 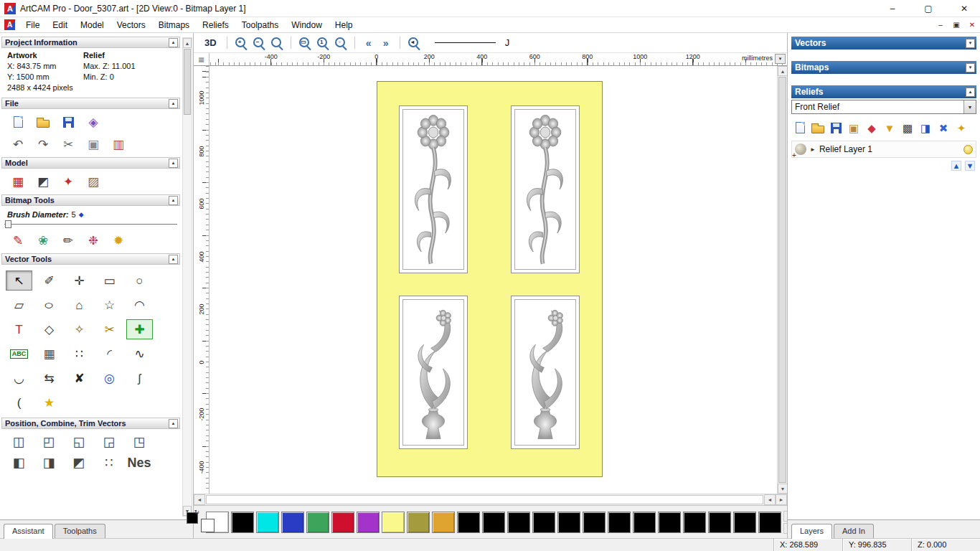 I want to click on import-export-icon: ◈, so click(x=93, y=122).